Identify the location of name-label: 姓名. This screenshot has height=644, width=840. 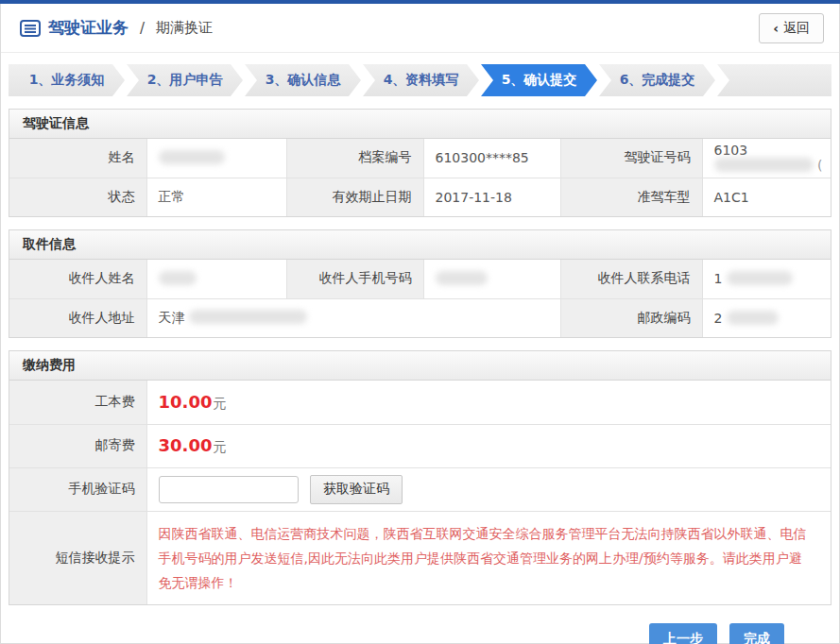
(77, 159).